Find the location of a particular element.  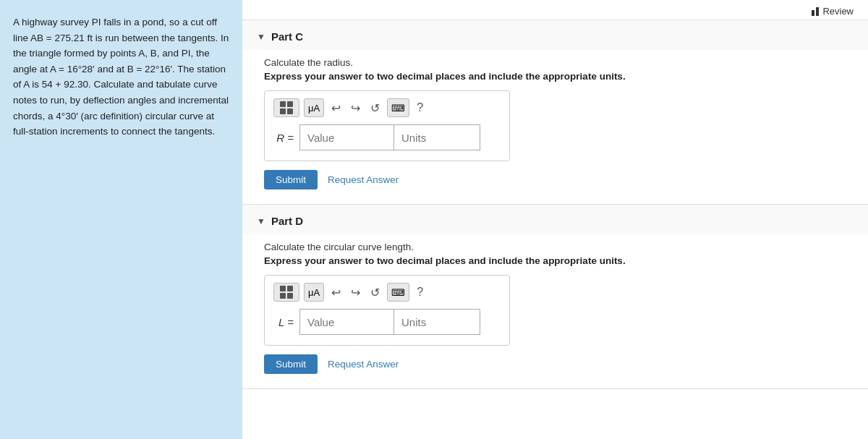

part-d-mu-btn: μΑ is located at coordinates (314, 292).